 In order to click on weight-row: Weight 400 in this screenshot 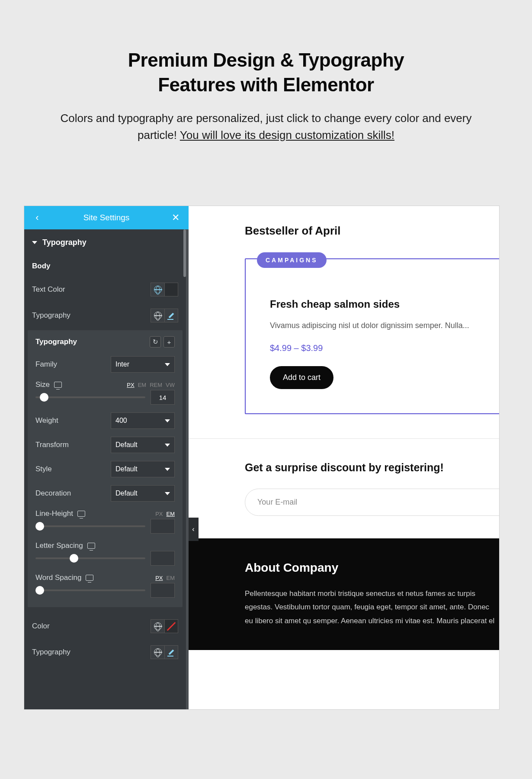, I will do `click(105, 421)`.